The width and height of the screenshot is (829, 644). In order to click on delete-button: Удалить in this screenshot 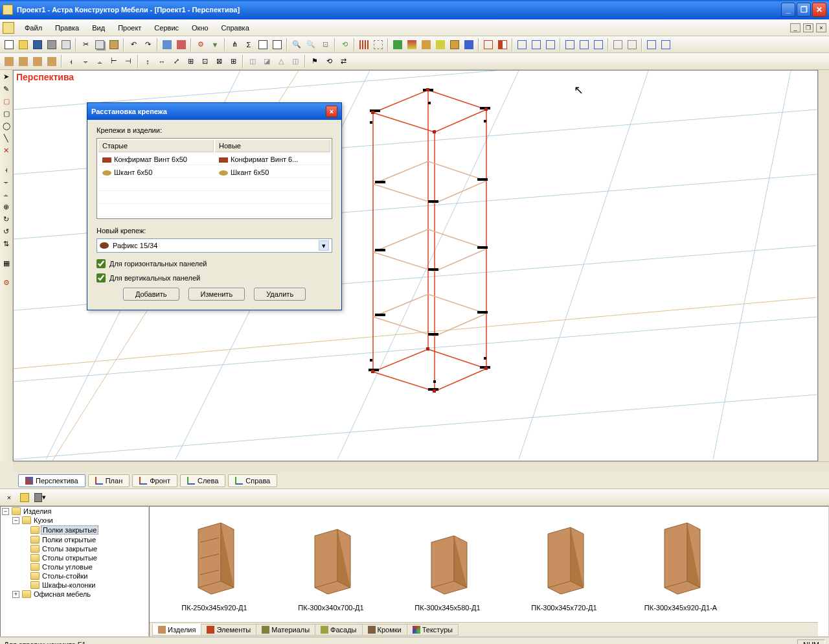, I will do `click(280, 294)`.